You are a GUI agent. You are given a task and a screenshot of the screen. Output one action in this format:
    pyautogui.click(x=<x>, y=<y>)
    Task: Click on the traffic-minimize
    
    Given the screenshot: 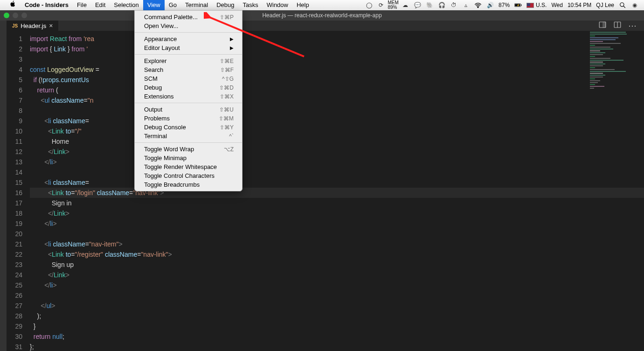 What is the action you would take?
    pyautogui.click(x=15, y=15)
    